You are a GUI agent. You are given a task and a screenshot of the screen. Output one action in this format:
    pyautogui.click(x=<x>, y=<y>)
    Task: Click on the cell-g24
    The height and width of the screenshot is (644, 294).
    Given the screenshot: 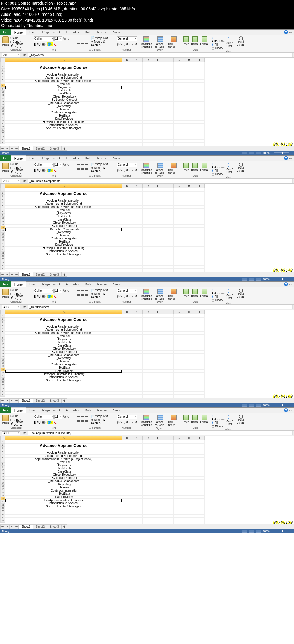 What is the action you would take?
    pyautogui.click(x=179, y=516)
    